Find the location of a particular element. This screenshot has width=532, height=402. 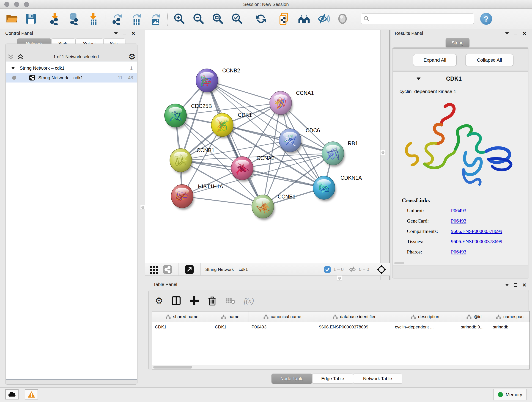

column-header-canonical-name: canonical name is located at coordinates (283, 317).